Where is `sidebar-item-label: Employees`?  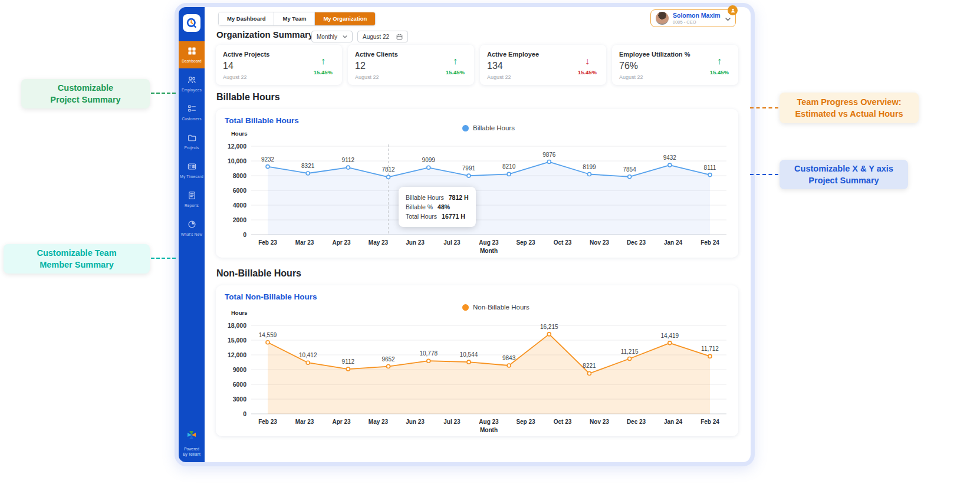
sidebar-item-label: Employees is located at coordinates (192, 90).